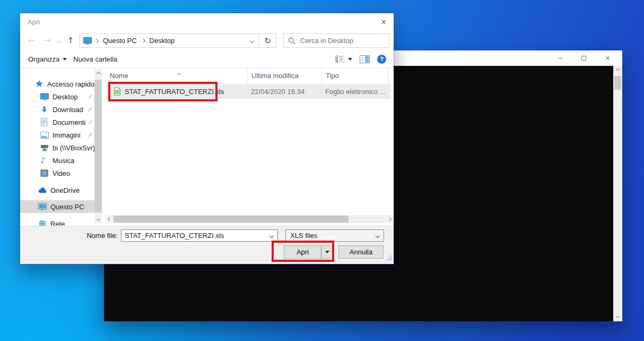 The width and height of the screenshot is (644, 341). I want to click on views-button, so click(344, 59).